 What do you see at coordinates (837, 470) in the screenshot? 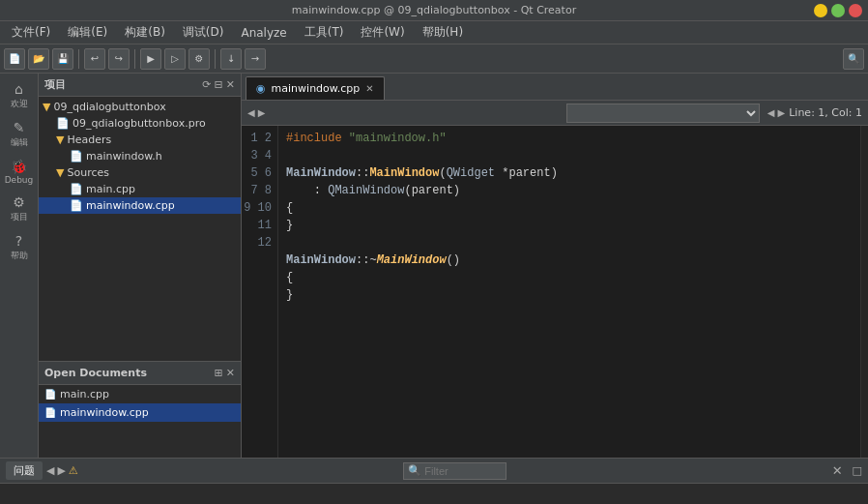
I see `issues-panel-close: ✕` at bounding box center [837, 470].